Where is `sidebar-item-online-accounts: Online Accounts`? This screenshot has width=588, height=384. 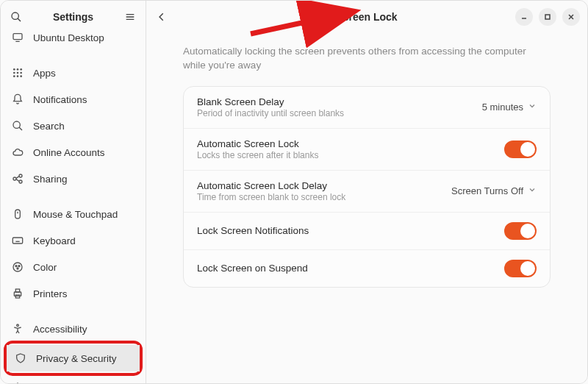 sidebar-item-online-accounts: Online Accounts is located at coordinates (74, 152).